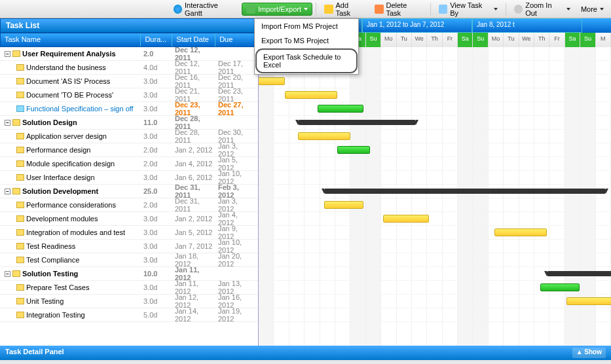 This screenshot has height=364, width=611. Describe the element at coordinates (557, 40) in the screenshot. I see `day-cell: Fr` at that location.